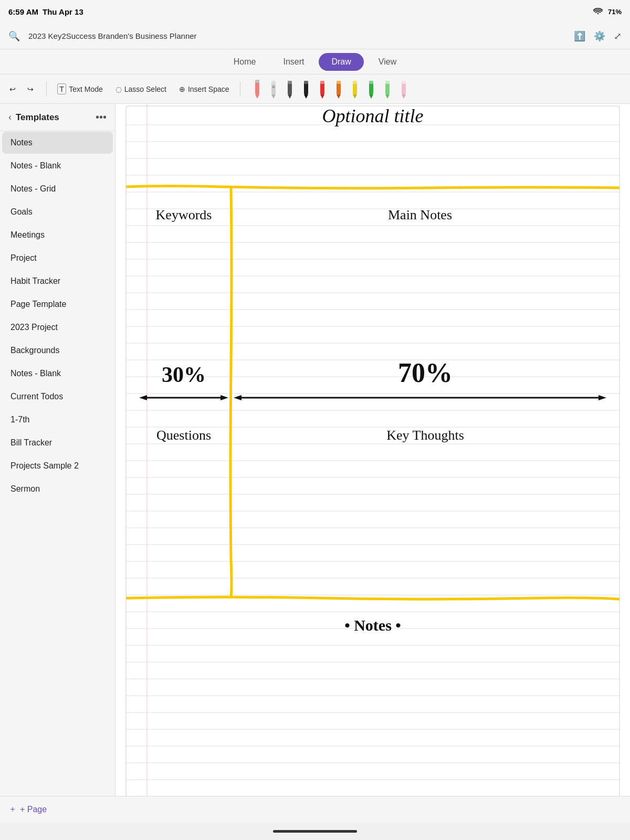 This screenshot has width=630, height=840. What do you see at coordinates (598, 12) in the screenshot?
I see `wifi-icon` at bounding box center [598, 12].